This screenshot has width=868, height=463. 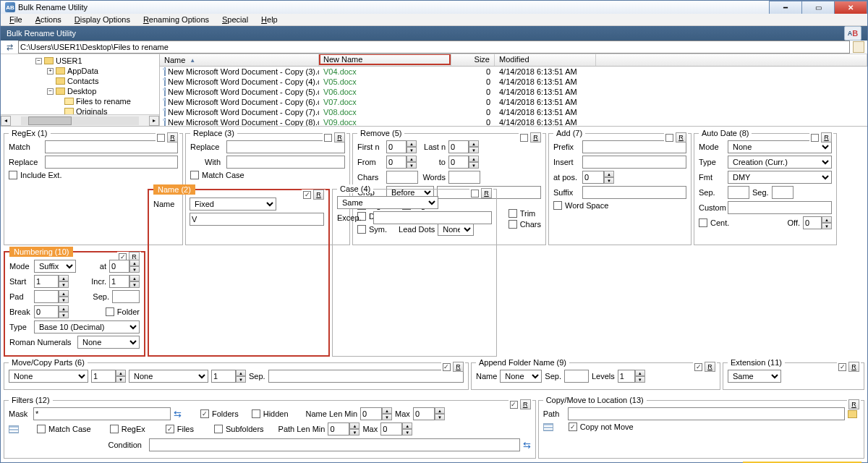 What do you see at coordinates (851, 7) in the screenshot?
I see `close-button: ✕` at bounding box center [851, 7].